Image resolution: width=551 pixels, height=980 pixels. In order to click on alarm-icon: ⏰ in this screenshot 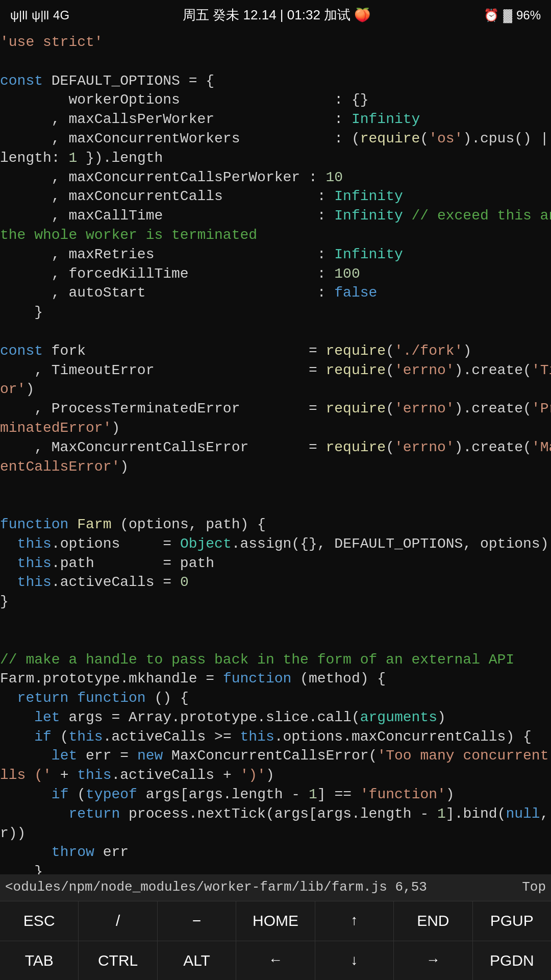, I will do `click(491, 15)`.